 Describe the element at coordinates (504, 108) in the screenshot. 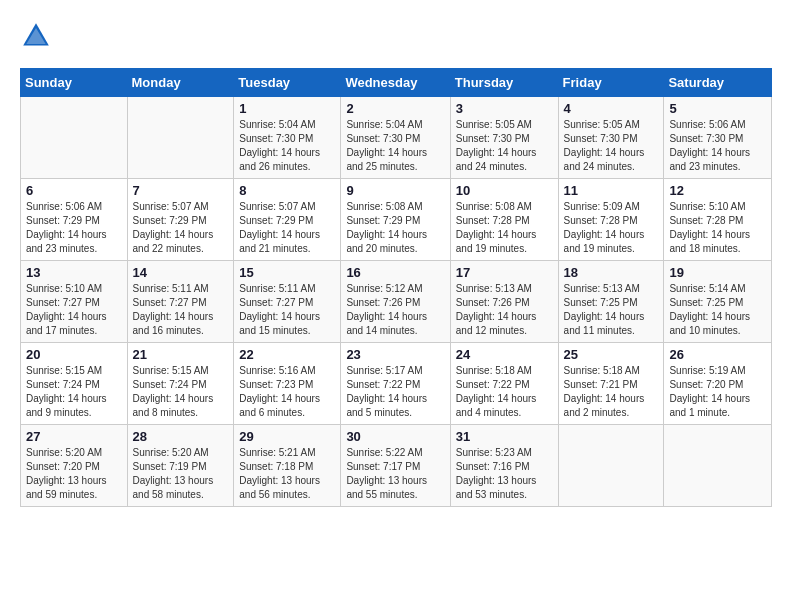

I see `day-number: 3` at that location.